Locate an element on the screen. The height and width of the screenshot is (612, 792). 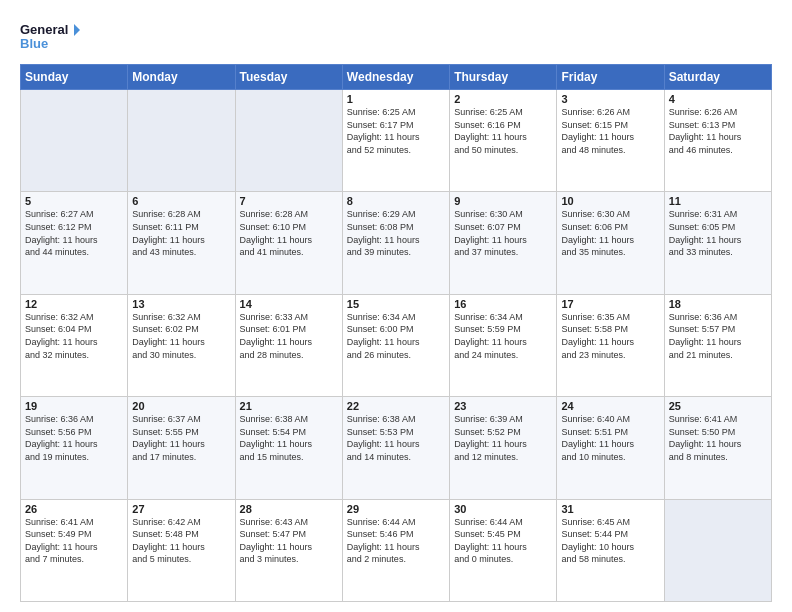
weekday-header-tuesday: Tuesday is located at coordinates (288, 78).